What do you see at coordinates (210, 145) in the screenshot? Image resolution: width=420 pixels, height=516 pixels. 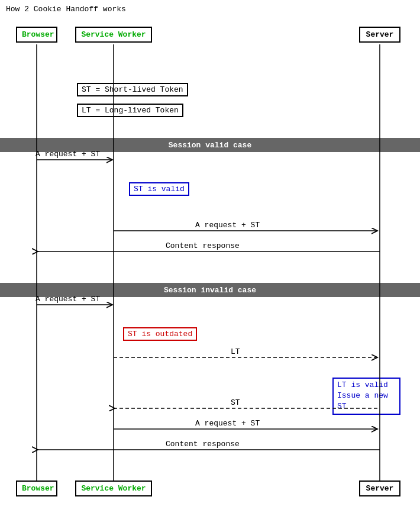 I see `section-valid: Session valid case` at bounding box center [210, 145].